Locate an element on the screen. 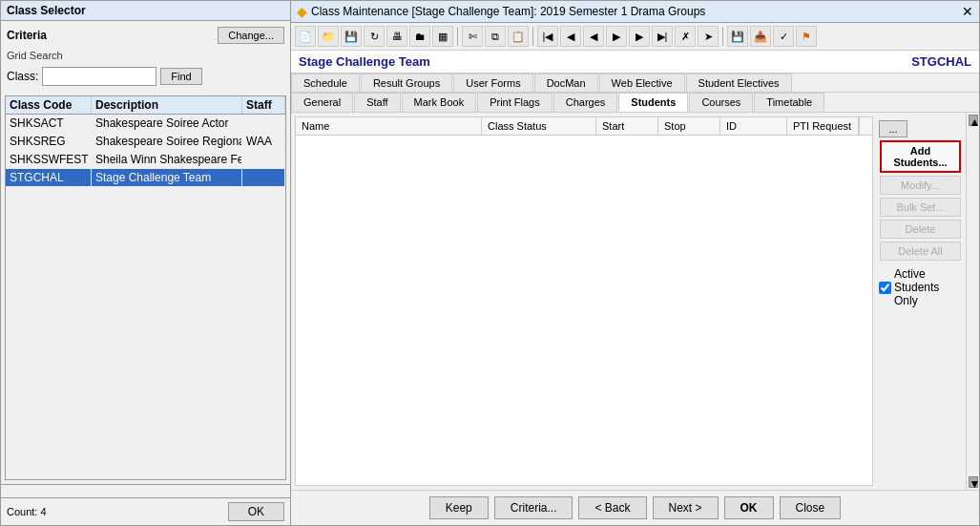 This screenshot has width=980, height=526. ok-button: OK is located at coordinates (749, 508).